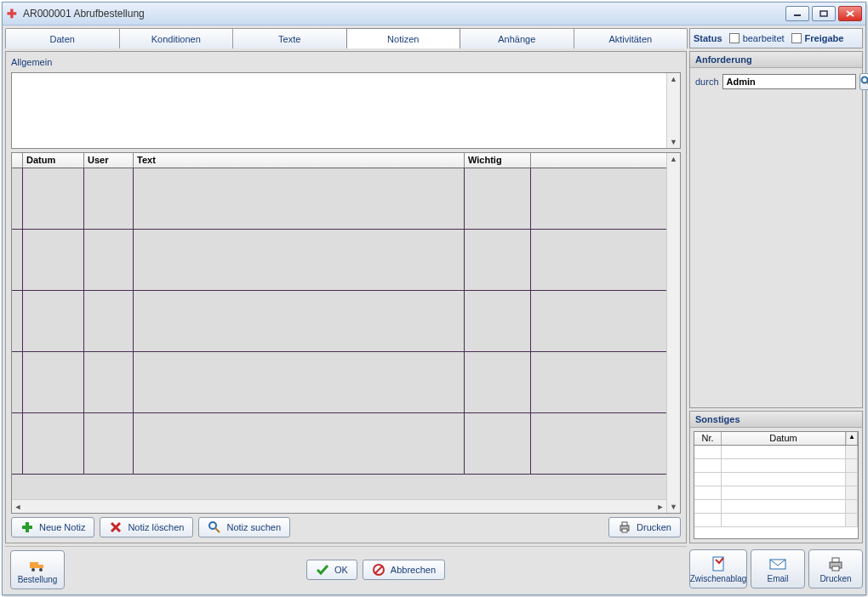 Image resolution: width=868 pixels, height=597 pixels. What do you see at coordinates (864, 82) in the screenshot?
I see `lookup-button` at bounding box center [864, 82].